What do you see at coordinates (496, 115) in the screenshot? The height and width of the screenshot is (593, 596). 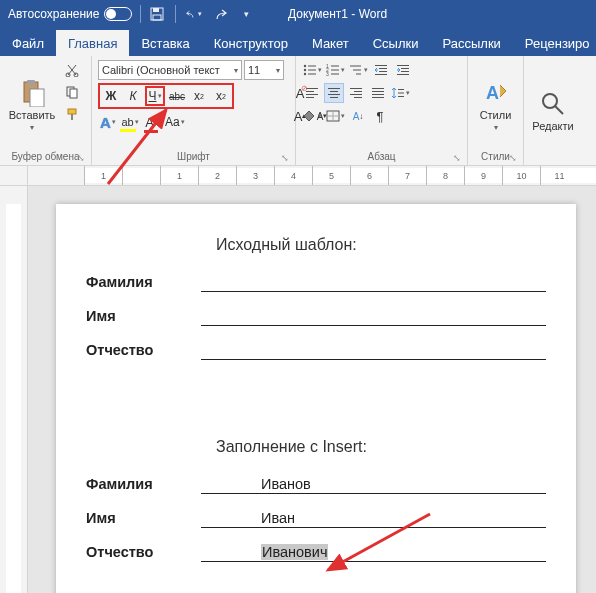 I see `styles-label: Стили` at bounding box center [496, 115].